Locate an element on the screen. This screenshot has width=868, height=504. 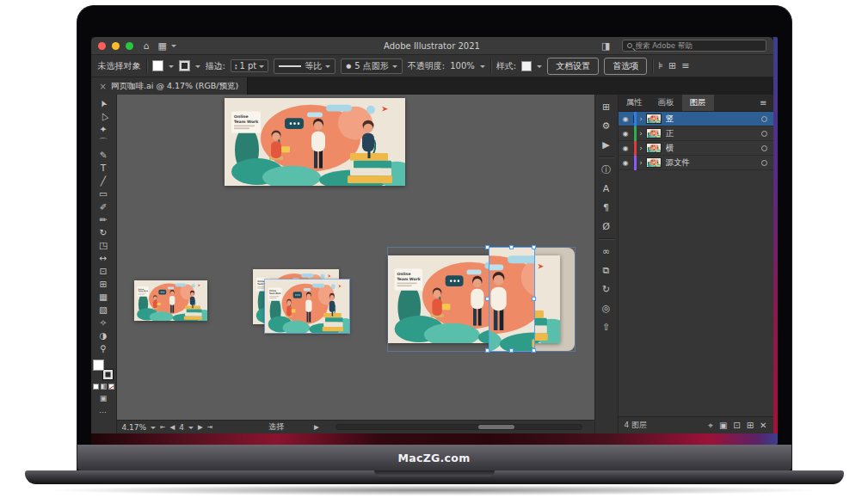
shape-builder-tool: ⊞ is located at coordinates (103, 284).